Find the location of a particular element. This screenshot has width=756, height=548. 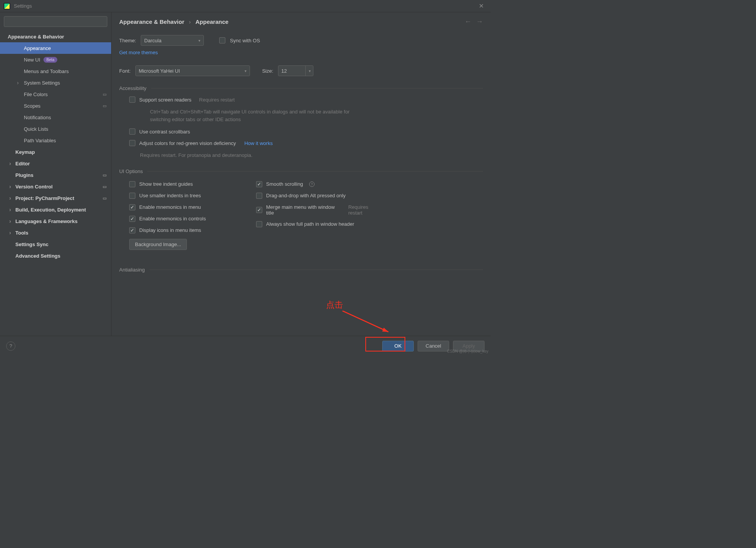

search-input is located at coordinates (55, 22).